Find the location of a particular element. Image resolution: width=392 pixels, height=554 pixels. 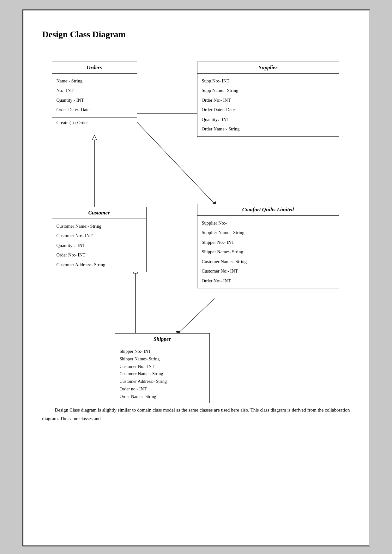

orders-attr-1: Name:- String is located at coordinates (94, 81).